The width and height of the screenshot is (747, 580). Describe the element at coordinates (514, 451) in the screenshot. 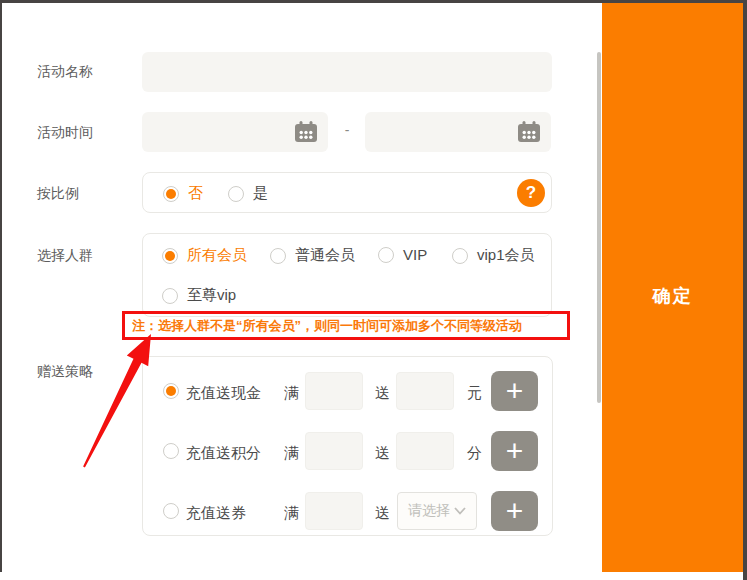

I see `add-points-rule-button: +` at that location.